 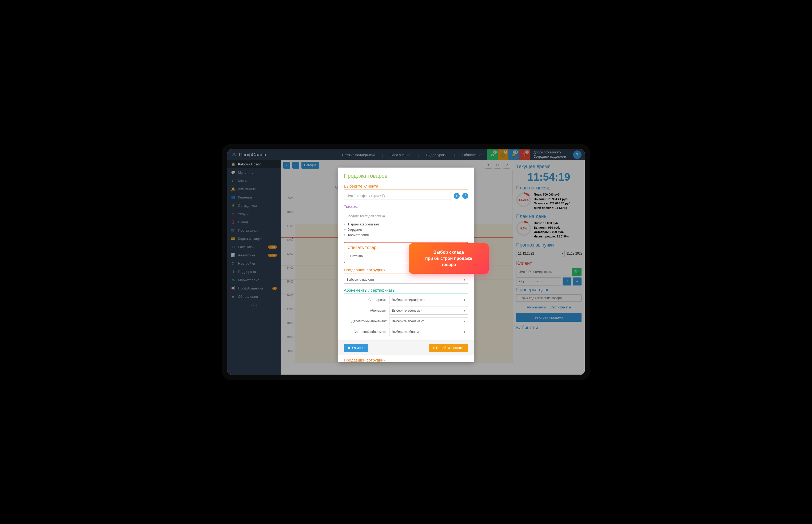 What do you see at coordinates (543, 272) in the screenshot?
I see `client-search-input` at bounding box center [543, 272].